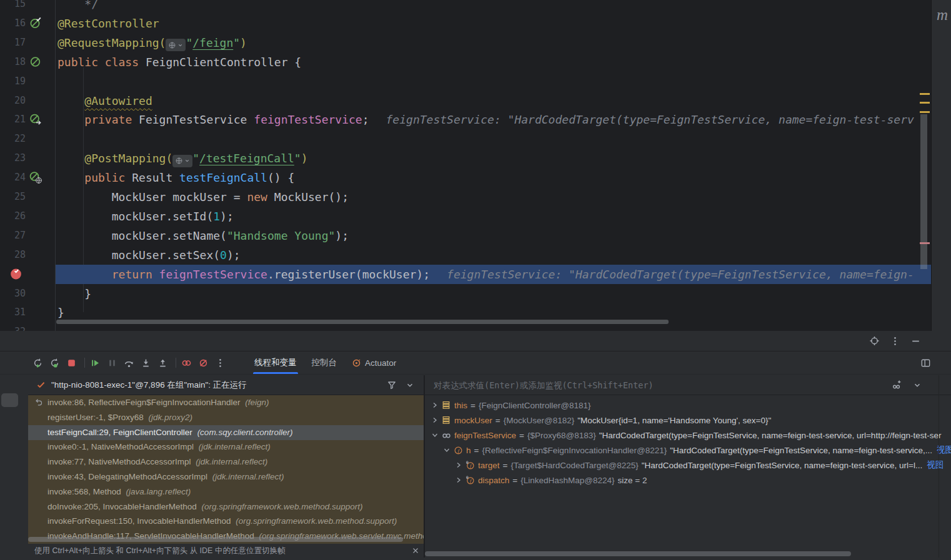 The height and width of the screenshot is (560, 951). What do you see at coordinates (897, 385) in the screenshot?
I see `add-watch-icon` at bounding box center [897, 385].